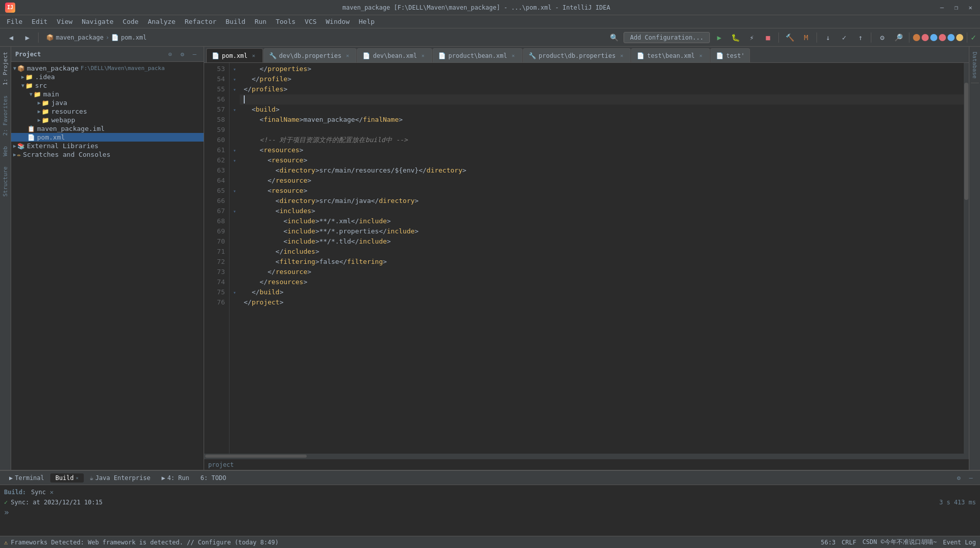  Describe the element at coordinates (235, 160) in the screenshot. I see `gutter-62: ▾` at that location.